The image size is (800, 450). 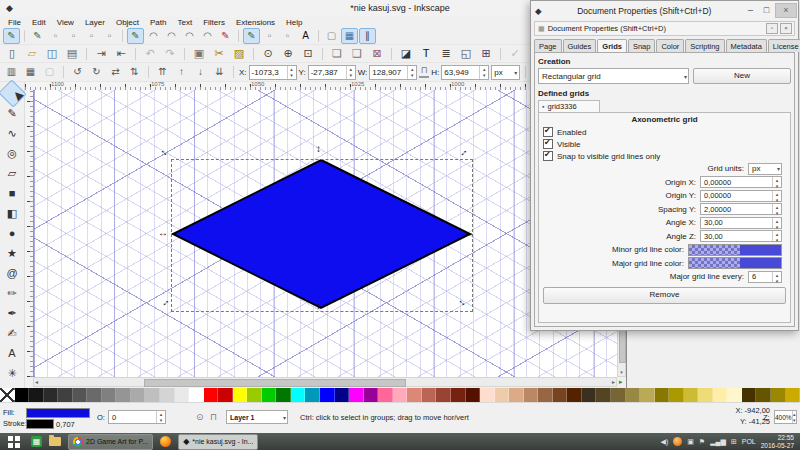 What do you see at coordinates (116, 72) in the screenshot?
I see `flip-horizontal: ⇄` at bounding box center [116, 72].